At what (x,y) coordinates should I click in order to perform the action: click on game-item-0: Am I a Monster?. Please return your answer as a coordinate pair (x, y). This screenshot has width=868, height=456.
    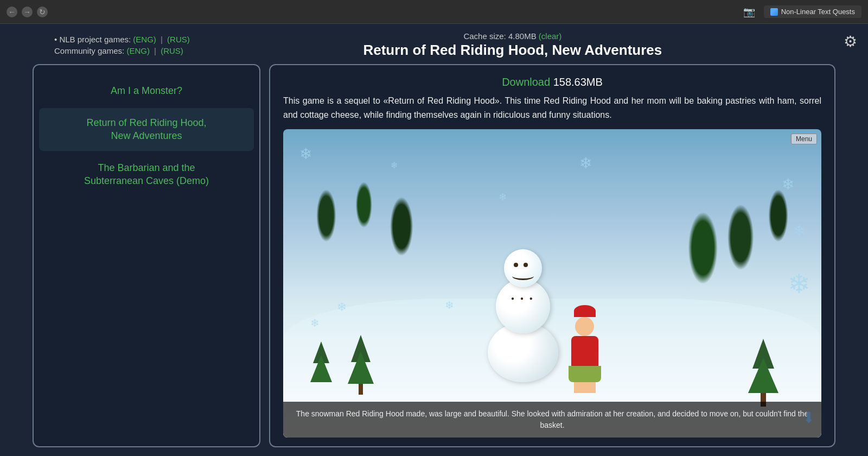
    Looking at the image, I should click on (146, 91).